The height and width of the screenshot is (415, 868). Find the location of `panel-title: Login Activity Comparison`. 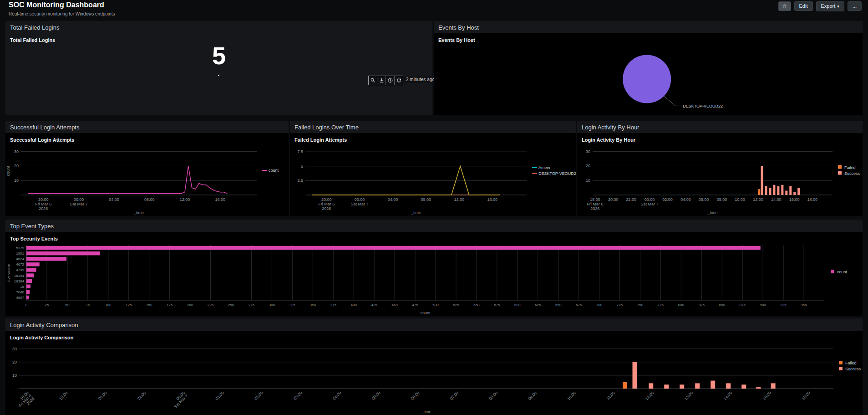

panel-title: Login Activity Comparison is located at coordinates (434, 324).